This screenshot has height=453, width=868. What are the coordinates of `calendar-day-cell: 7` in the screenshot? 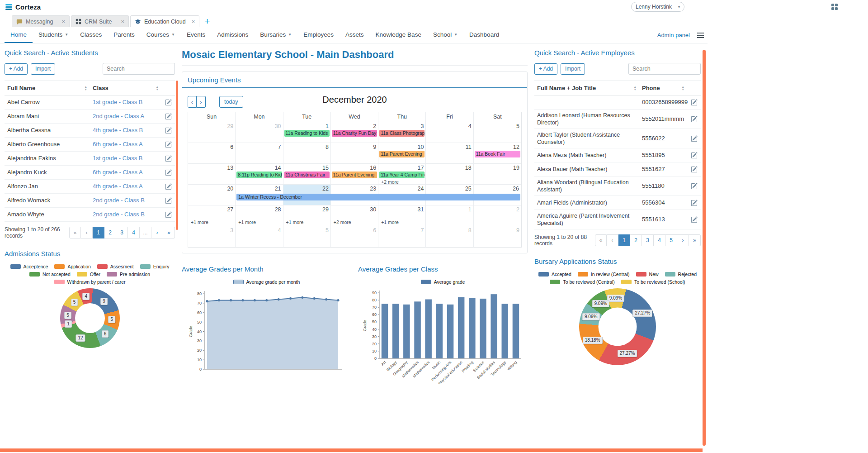 It's located at (402, 237).